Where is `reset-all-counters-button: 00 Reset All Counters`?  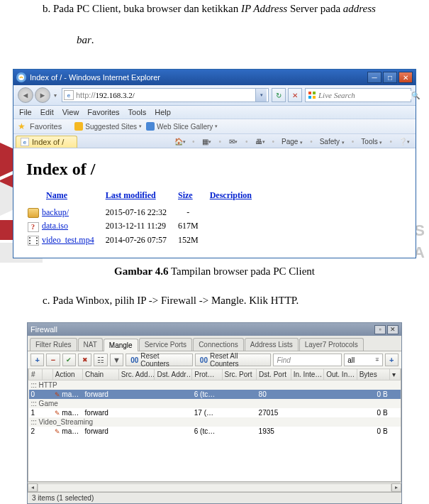
reset-all-counters-button: 00 Reset All Counters is located at coordinates (233, 360).